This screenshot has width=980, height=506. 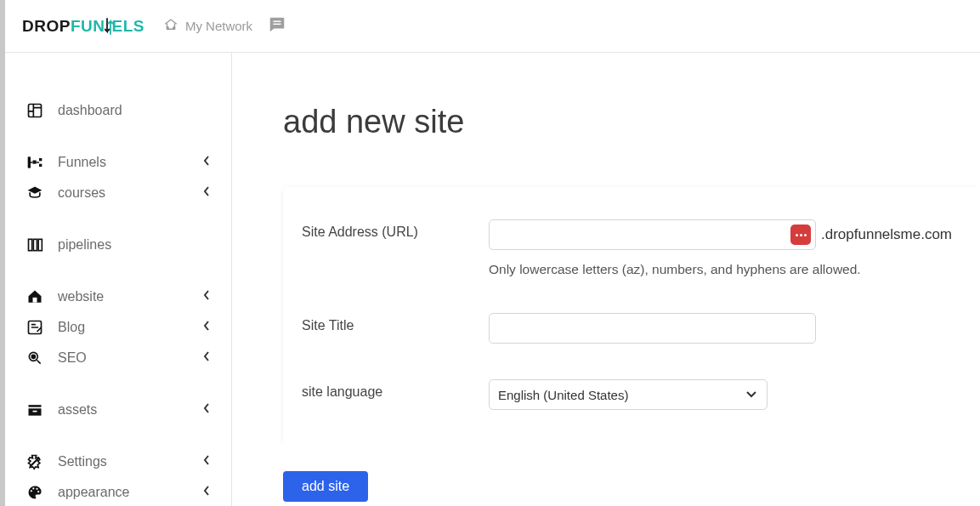 I want to click on sidebar-item-appearance: appearance, so click(x=118, y=492).